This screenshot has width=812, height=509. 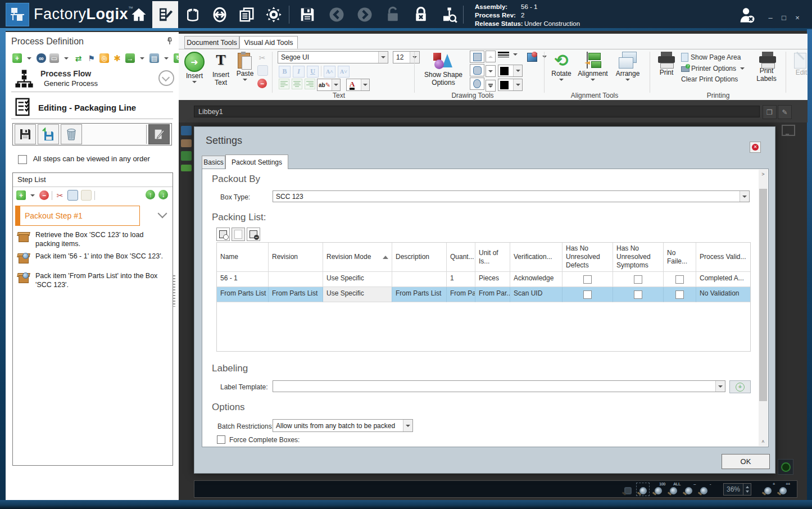 What do you see at coordinates (151, 194) in the screenshot?
I see `move-up-icon: ↑` at bounding box center [151, 194].